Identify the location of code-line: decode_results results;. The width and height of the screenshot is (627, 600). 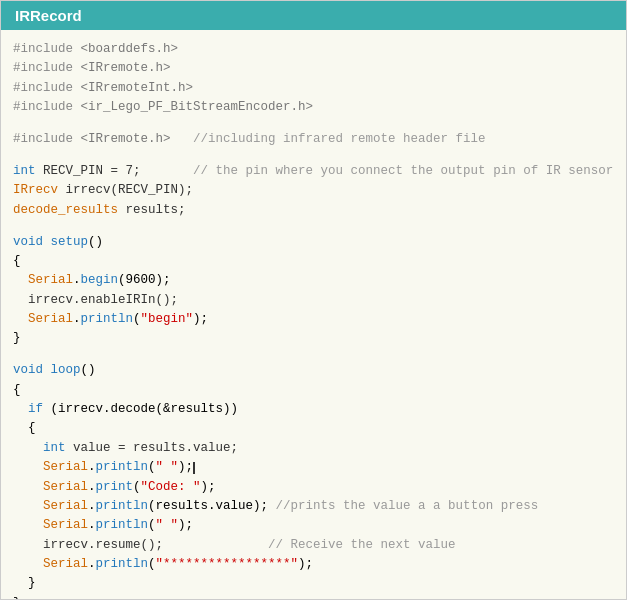
(314, 210).